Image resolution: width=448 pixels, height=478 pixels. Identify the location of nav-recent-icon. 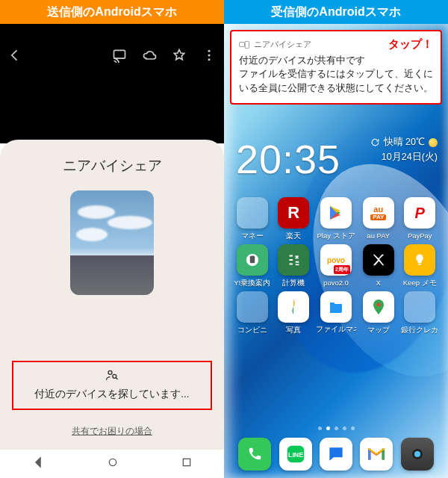
(187, 464).